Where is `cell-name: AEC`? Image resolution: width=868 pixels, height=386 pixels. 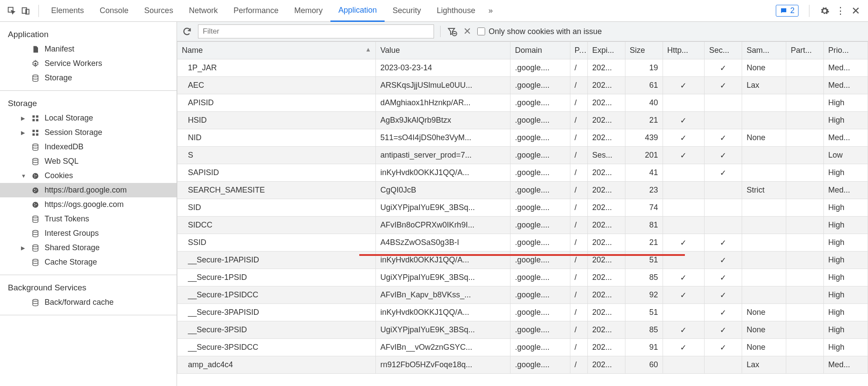
cell-name: AEC is located at coordinates (277, 86).